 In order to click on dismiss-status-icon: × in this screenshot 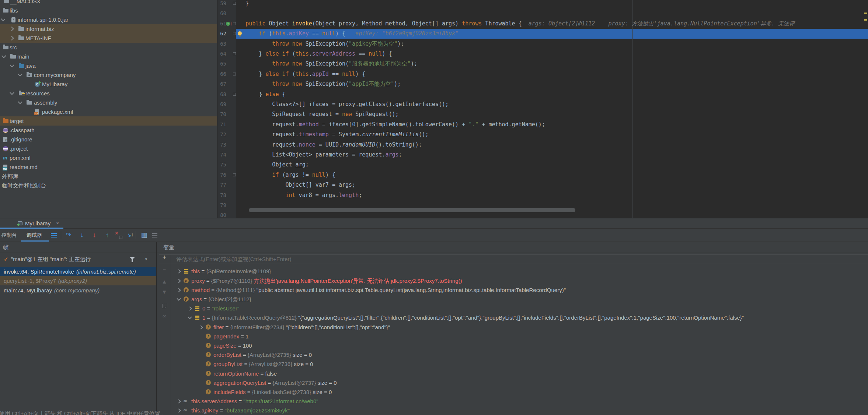, I will do `click(205, 412)`.